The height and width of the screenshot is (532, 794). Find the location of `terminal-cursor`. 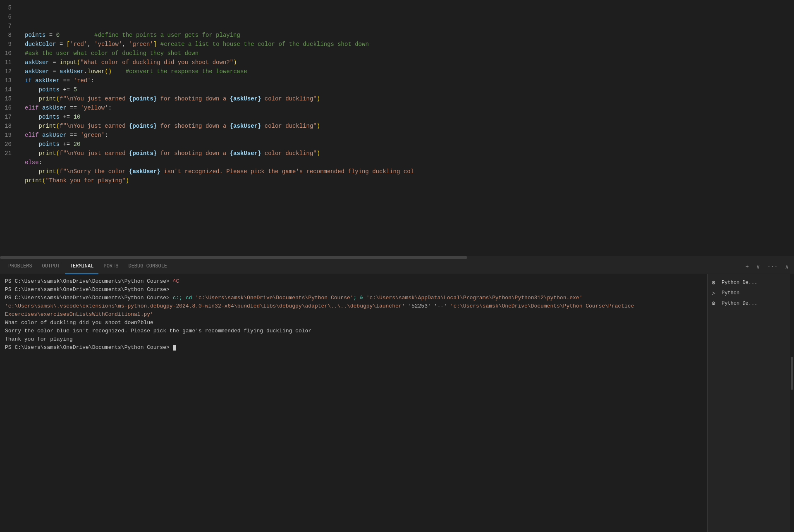

terminal-cursor is located at coordinates (175, 348).